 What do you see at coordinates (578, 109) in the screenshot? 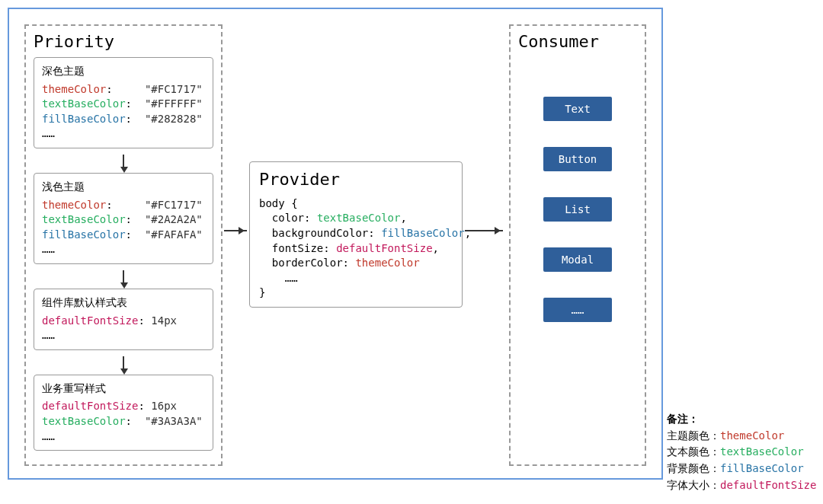
I see `consumer-component-text: Text` at bounding box center [578, 109].